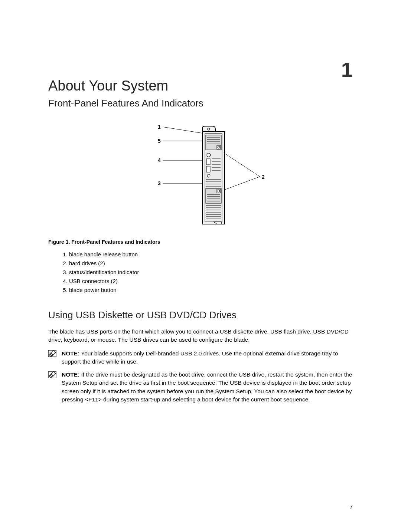 This screenshot has width=401, height=532. What do you see at coordinates (200, 86) in the screenshot?
I see `page-title: About Your System` at bounding box center [200, 86].